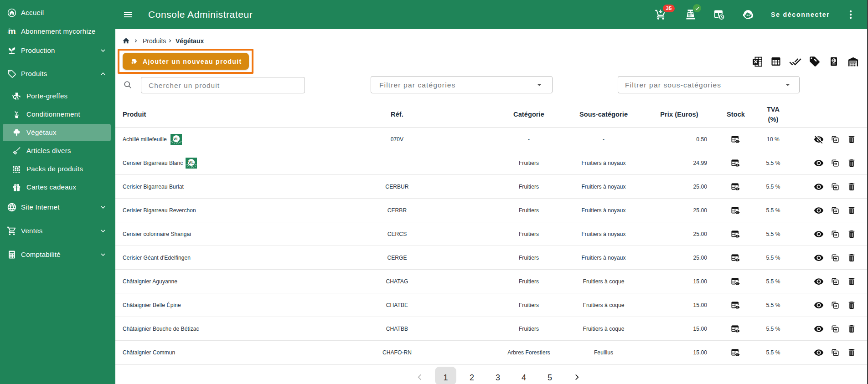 This screenshot has width=868, height=384. I want to click on svg-text: m, so click(12, 31).